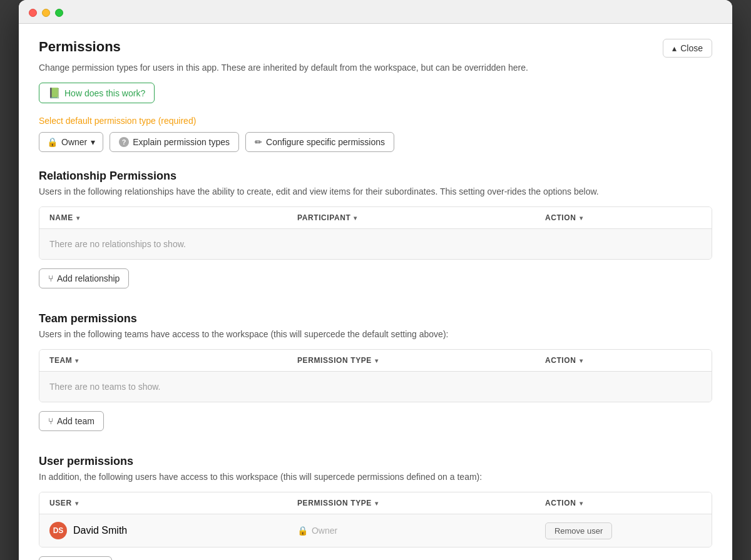 The image size is (751, 560). I want to click on user-table: USER ▾ PERMISSION TYPE ▾ ACTION ▾, so click(376, 519).